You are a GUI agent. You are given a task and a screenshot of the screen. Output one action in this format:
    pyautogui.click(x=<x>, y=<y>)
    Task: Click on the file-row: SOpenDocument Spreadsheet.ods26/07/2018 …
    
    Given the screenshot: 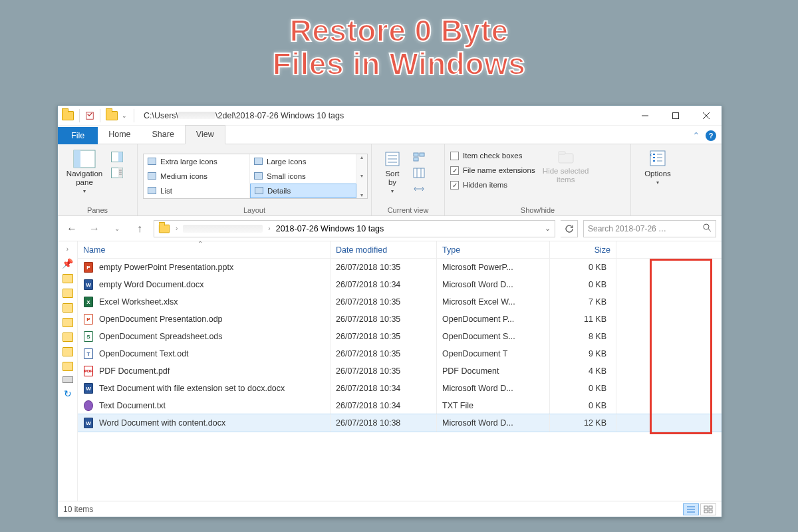 What is the action you would take?
    pyautogui.click(x=400, y=336)
    